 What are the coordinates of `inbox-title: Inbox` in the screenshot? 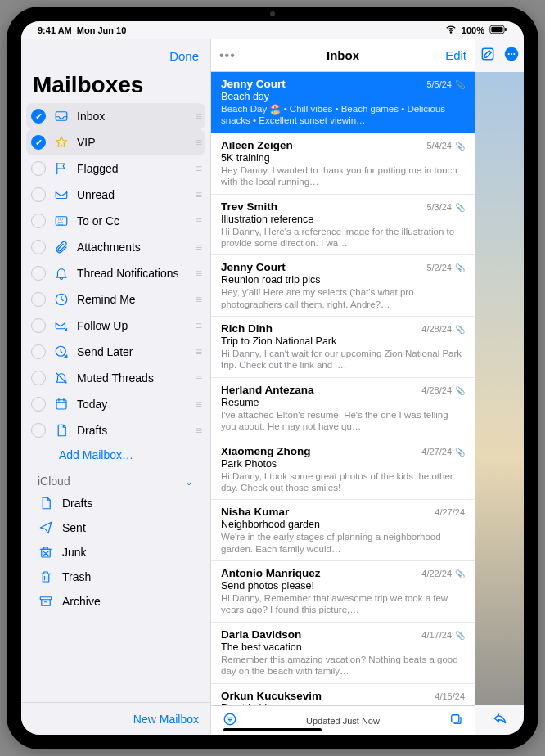 It's located at (343, 56).